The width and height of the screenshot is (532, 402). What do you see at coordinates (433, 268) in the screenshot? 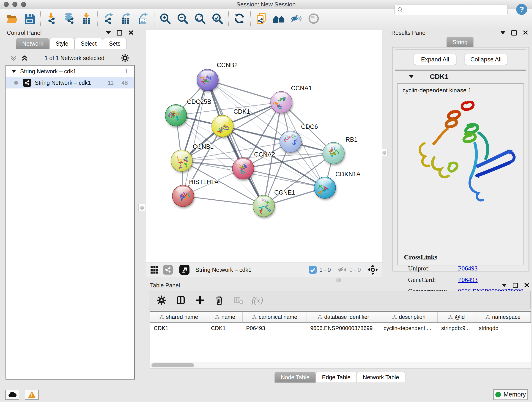
I see `crosslink-label: Uniprot:` at bounding box center [433, 268].